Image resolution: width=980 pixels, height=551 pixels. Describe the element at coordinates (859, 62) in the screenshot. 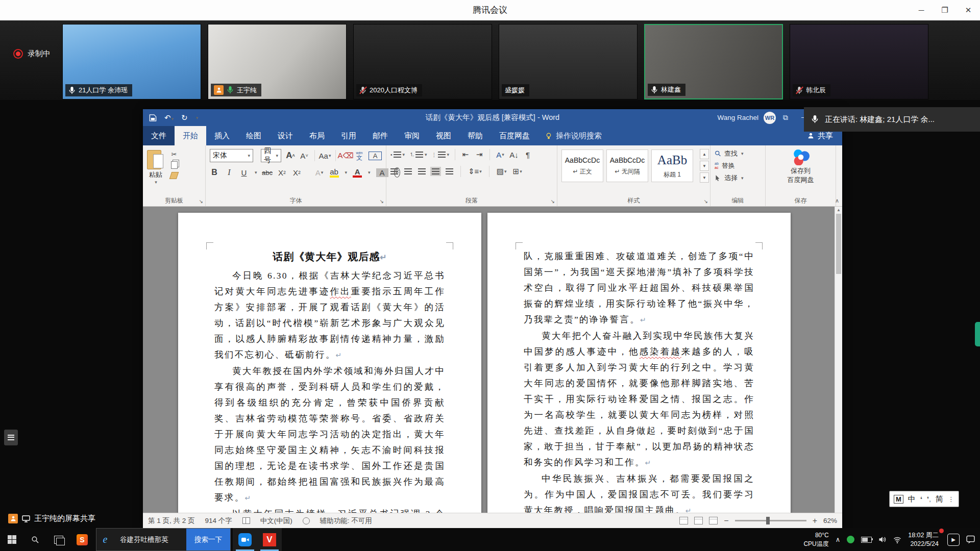

I see `participant-tile: 韩北辰` at that location.